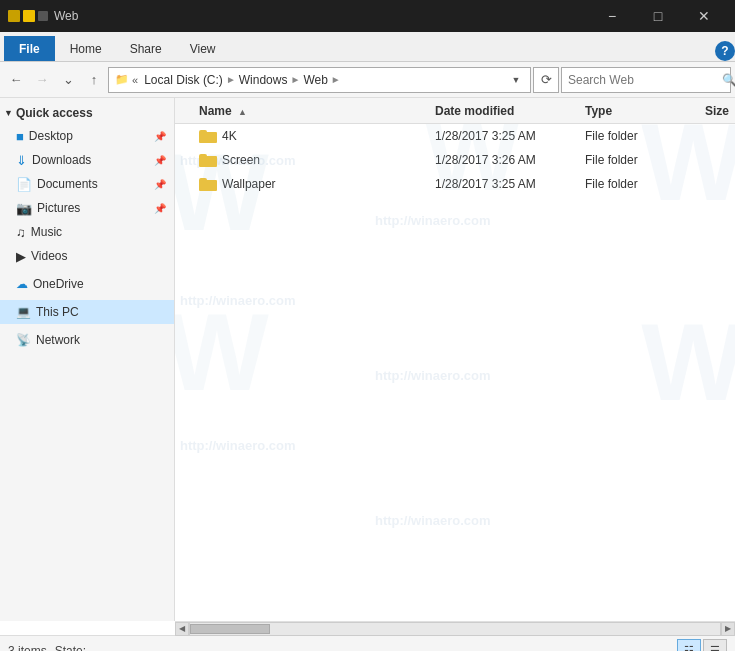  Describe the element at coordinates (16, 80) in the screenshot. I see `back-button: ←` at that location.